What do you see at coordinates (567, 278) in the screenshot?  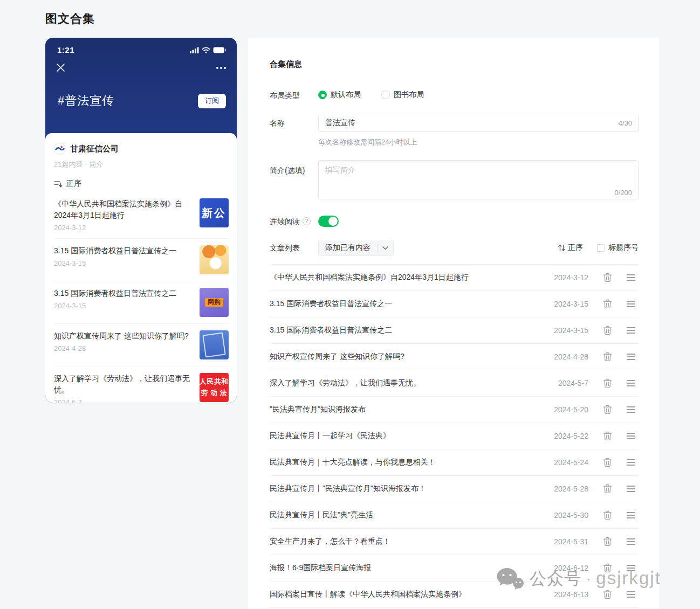 I see `article-date: 2024-3-12` at bounding box center [567, 278].